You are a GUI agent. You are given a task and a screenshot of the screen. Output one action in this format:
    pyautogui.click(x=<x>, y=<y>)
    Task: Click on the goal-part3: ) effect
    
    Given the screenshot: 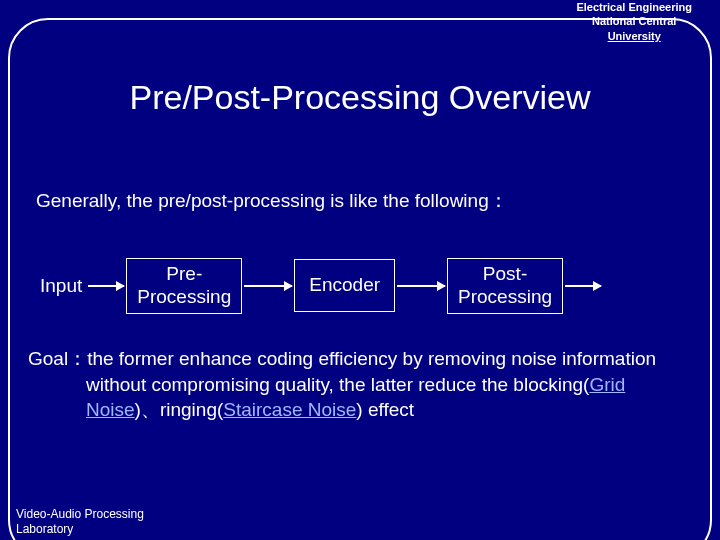 What is the action you would take?
    pyautogui.click(x=385, y=410)
    